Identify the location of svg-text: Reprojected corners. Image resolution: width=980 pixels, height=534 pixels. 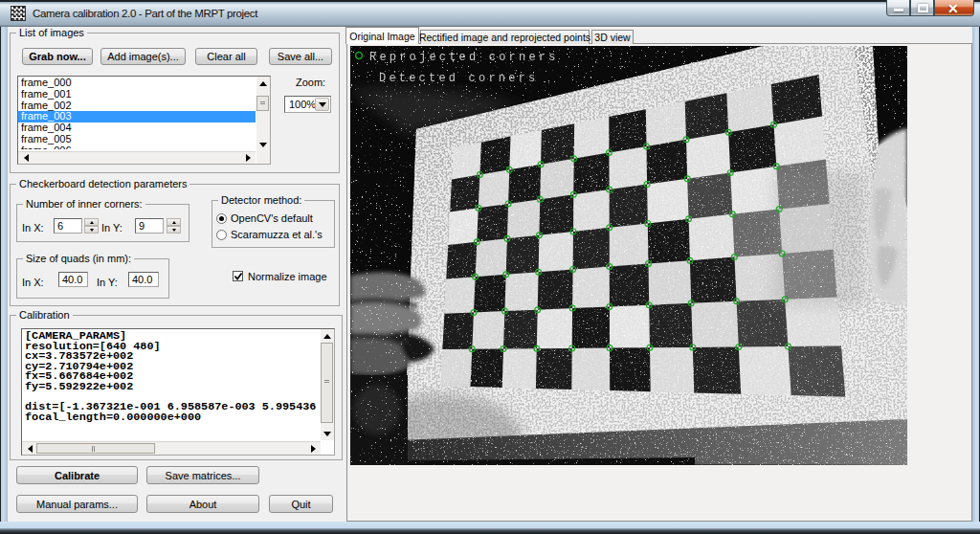
(464, 57).